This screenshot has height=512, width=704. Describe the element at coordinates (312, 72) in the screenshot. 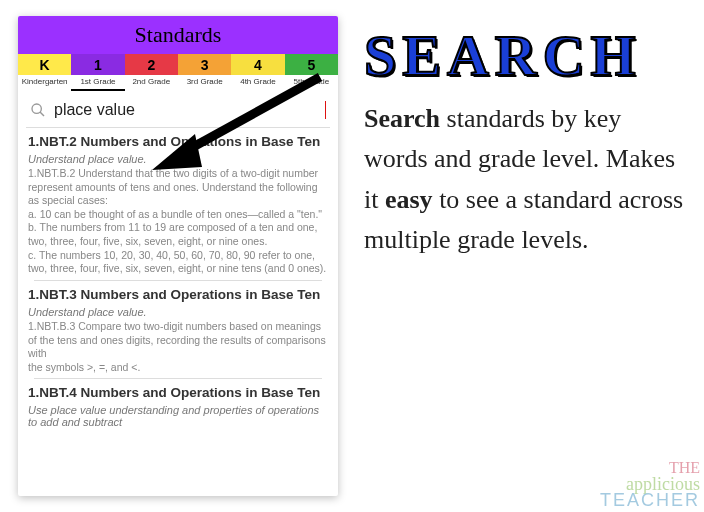

I see `grade-tab-5: 5 5th Grade` at that location.